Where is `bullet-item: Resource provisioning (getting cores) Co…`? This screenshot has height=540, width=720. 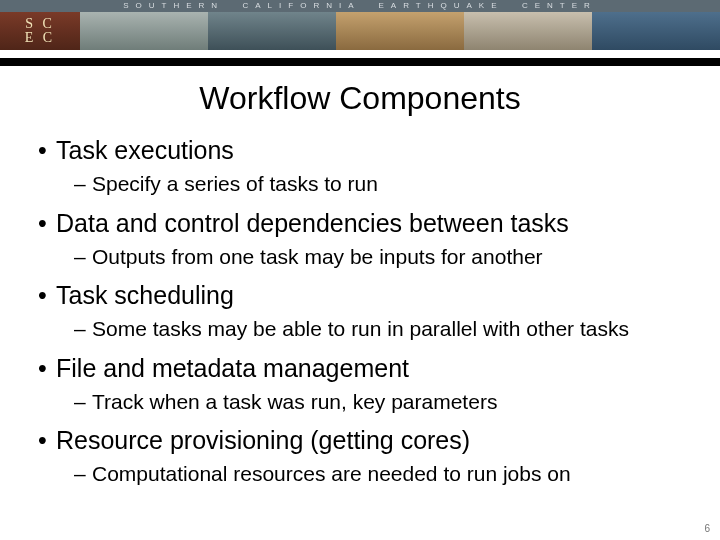 bullet-item: Resource provisioning (getting cores) Co… is located at coordinates (365, 456).